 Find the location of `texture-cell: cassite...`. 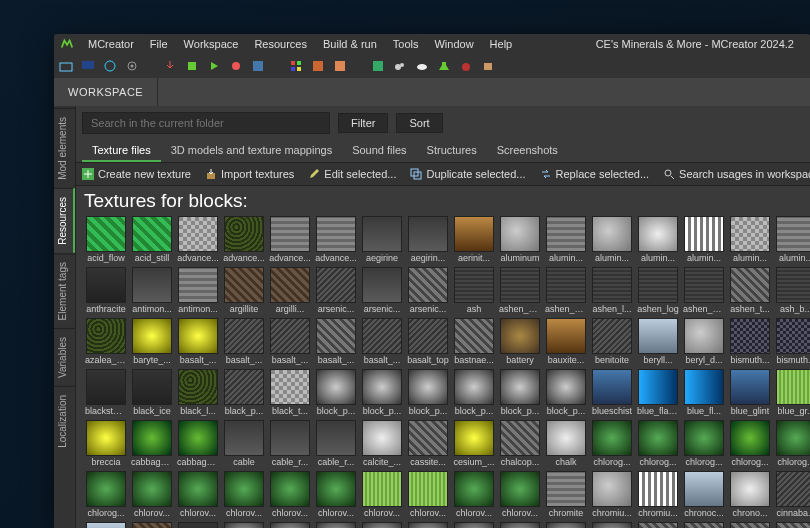

texture-cell: cassite... is located at coordinates (428, 444).